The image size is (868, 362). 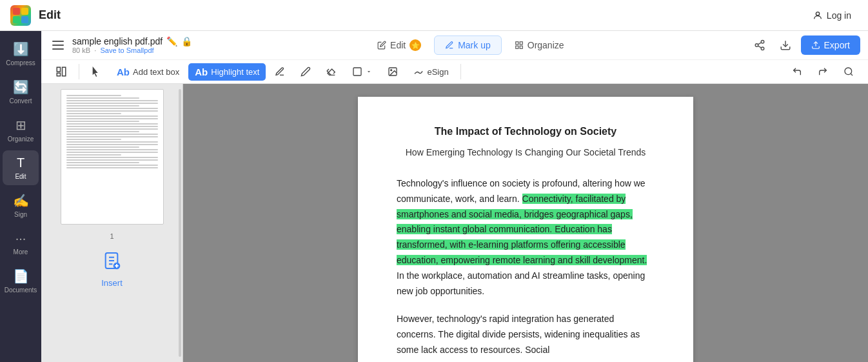 What do you see at coordinates (21, 276) in the screenshot?
I see `documents-icon: 📄` at bounding box center [21, 276].